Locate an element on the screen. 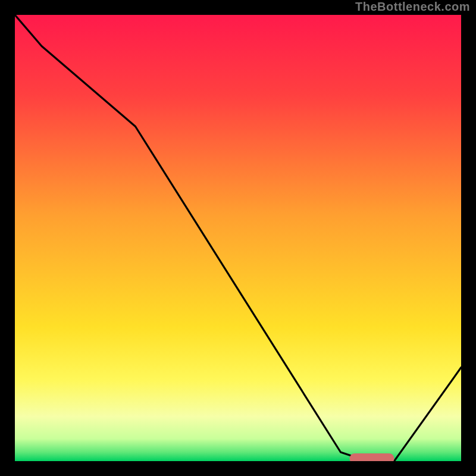 This screenshot has height=476, width=476. optimal-marker is located at coordinates (372, 457).